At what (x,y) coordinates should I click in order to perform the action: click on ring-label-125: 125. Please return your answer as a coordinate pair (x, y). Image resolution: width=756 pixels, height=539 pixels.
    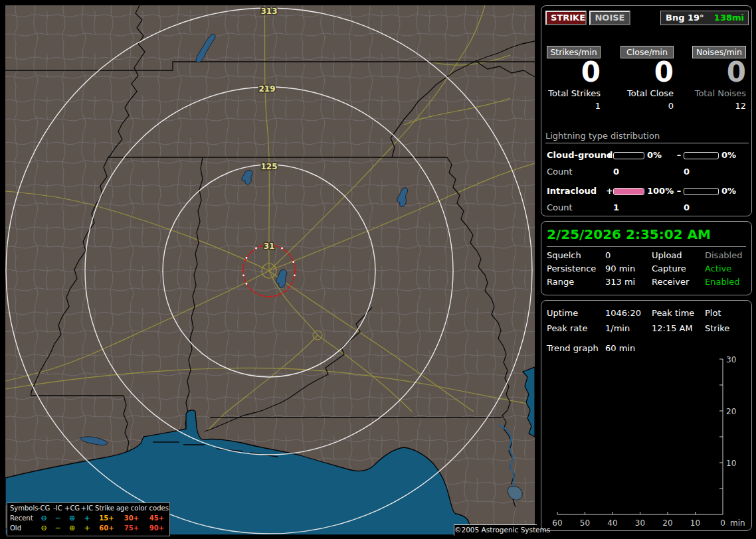
    Looking at the image, I should click on (268, 167).